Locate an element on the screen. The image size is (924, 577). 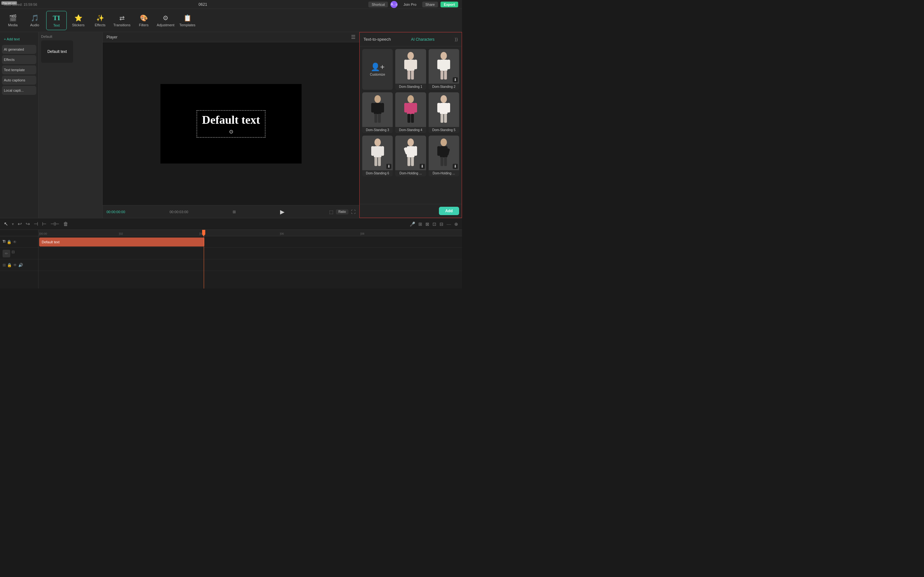
toolbar-stickers-label: Stickers is located at coordinates (78, 25).